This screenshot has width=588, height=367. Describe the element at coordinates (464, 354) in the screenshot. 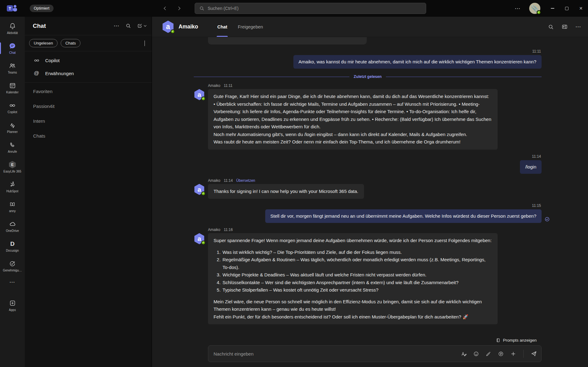

I see `format-button` at that location.